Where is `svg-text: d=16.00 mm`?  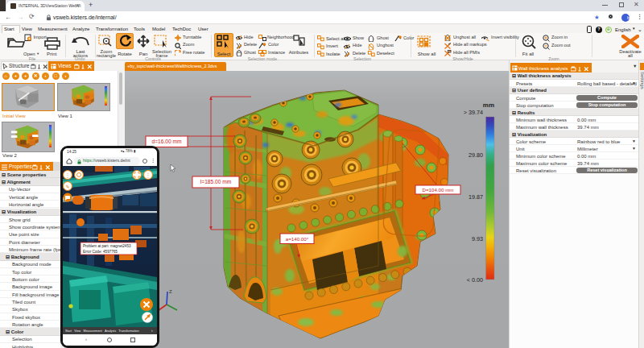 svg-text: d=16.00 mm is located at coordinates (167, 142).